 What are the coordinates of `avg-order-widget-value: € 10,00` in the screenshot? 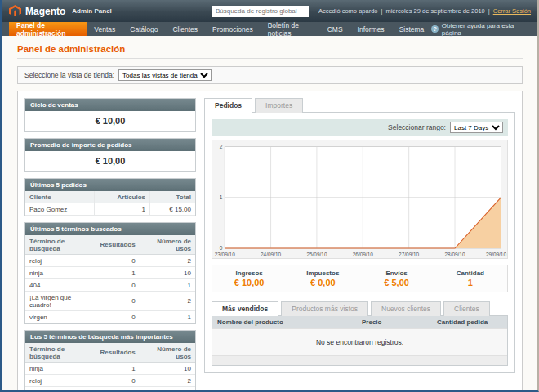 It's located at (110, 162).